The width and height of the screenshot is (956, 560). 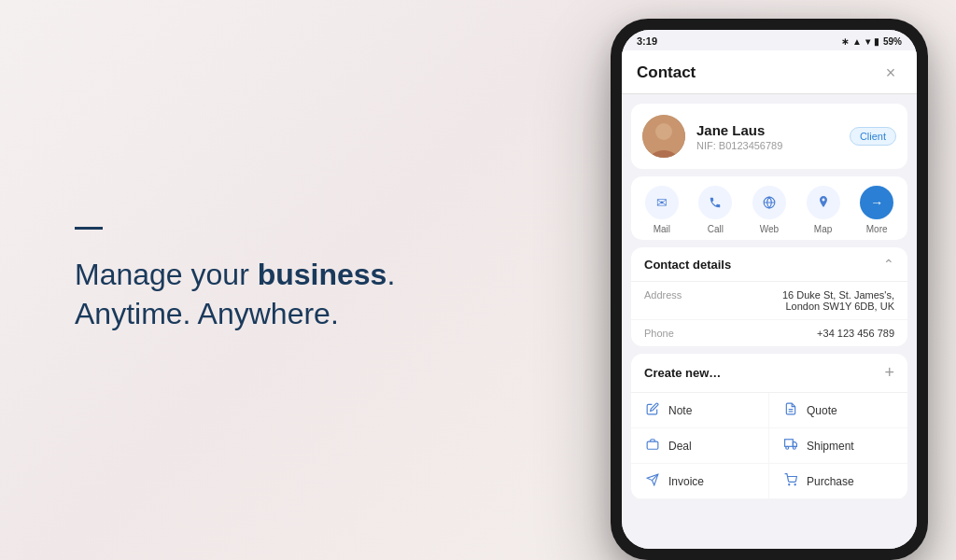 I want to click on call-label: Call, so click(x=715, y=230).